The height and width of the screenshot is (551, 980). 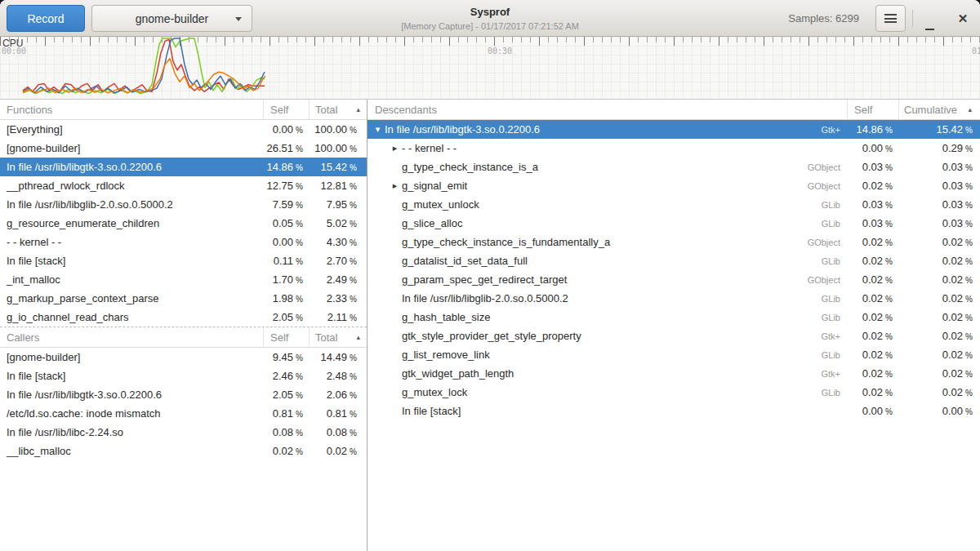 What do you see at coordinates (183, 167) in the screenshot?
I see `table-row: In file /usr/lib/libgtk-3.so.0.2200.614.…` at bounding box center [183, 167].